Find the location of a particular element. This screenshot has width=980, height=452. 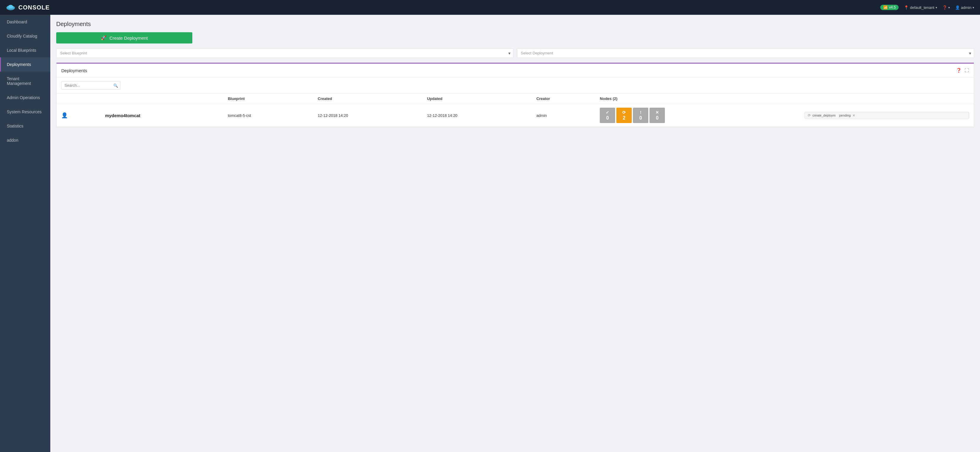

create-btn-label: Create Deployment is located at coordinates (129, 38).